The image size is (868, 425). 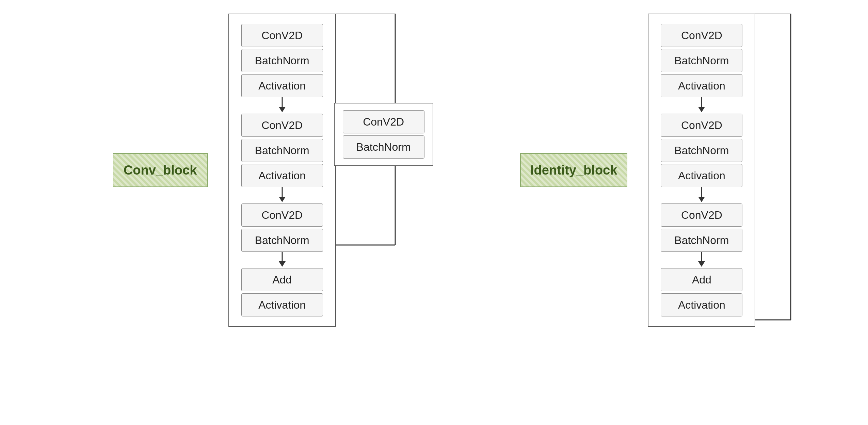 What do you see at coordinates (282, 150) in the screenshot?
I see `conv-node-batchnorm-2: BatchNorm` at bounding box center [282, 150].